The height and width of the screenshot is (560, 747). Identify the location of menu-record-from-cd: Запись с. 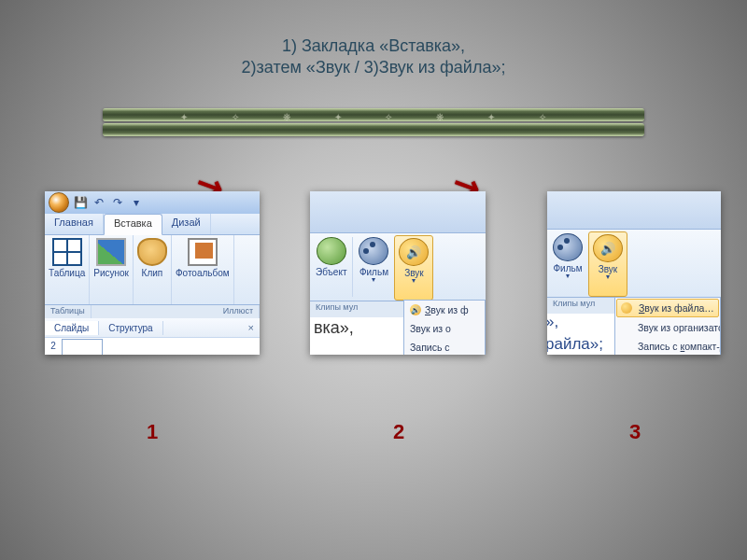
(444, 346).